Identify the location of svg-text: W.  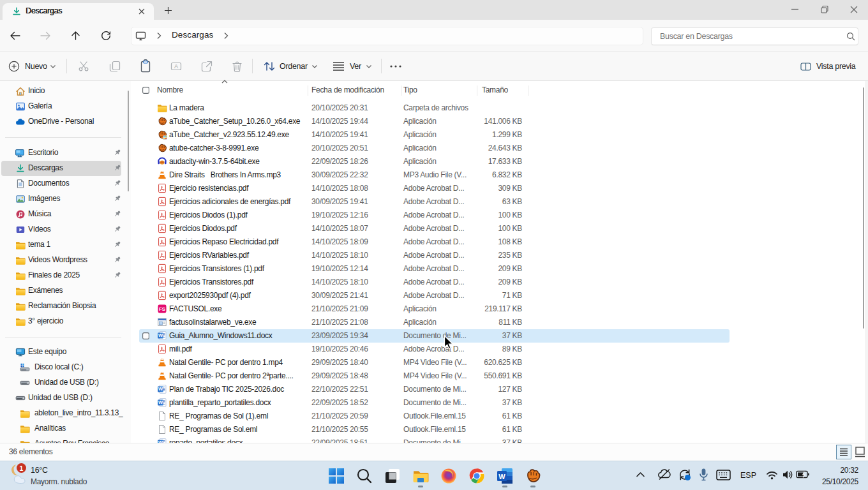
(502, 477).